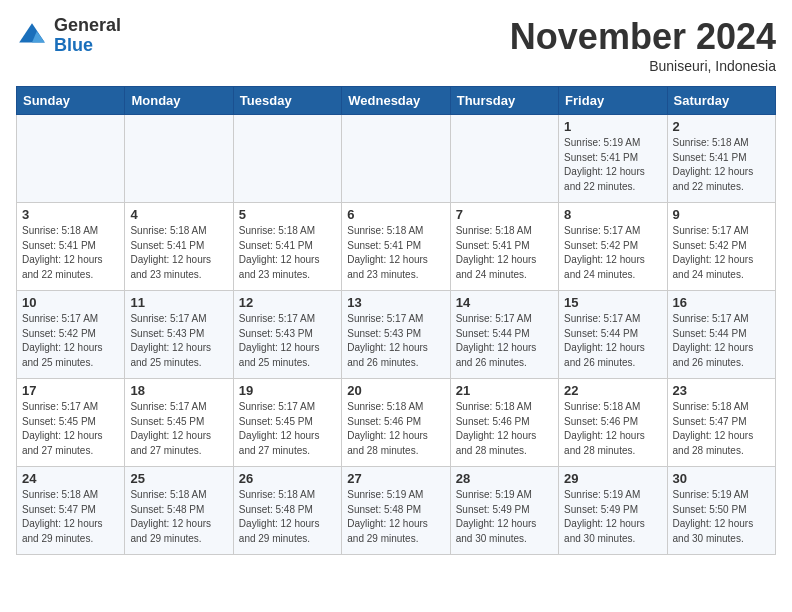 Image resolution: width=792 pixels, height=612 pixels. I want to click on weekday-header-cell: Tuesday, so click(287, 101).